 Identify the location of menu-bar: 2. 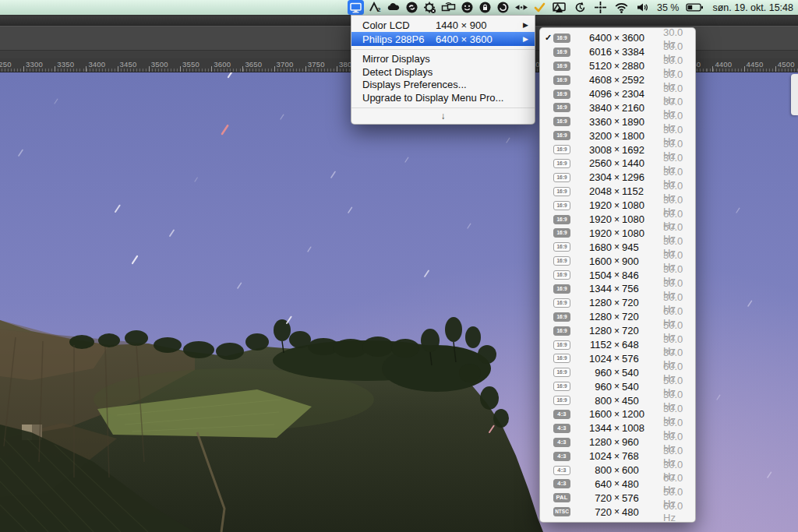
(399, 8).